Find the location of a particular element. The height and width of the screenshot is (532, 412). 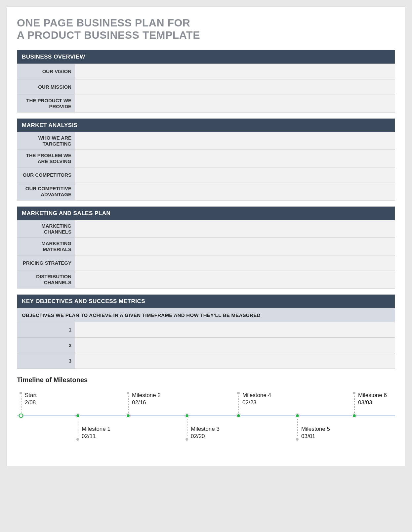

axis-dot-m2 is located at coordinates (128, 416).